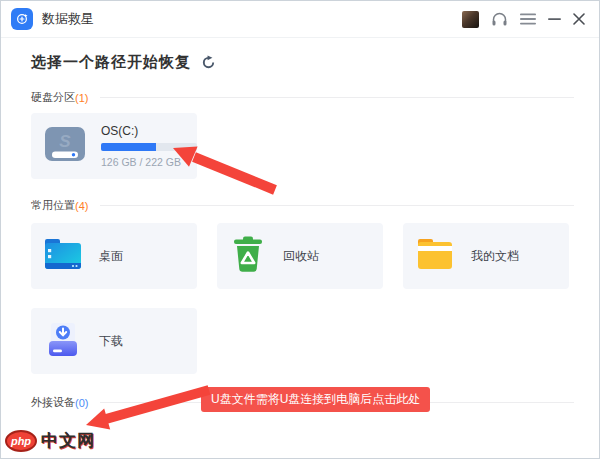 This screenshot has width=600, height=459. What do you see at coordinates (68, 440) in the screenshot?
I see `php-logo-text: 中文网` at bounding box center [68, 440].